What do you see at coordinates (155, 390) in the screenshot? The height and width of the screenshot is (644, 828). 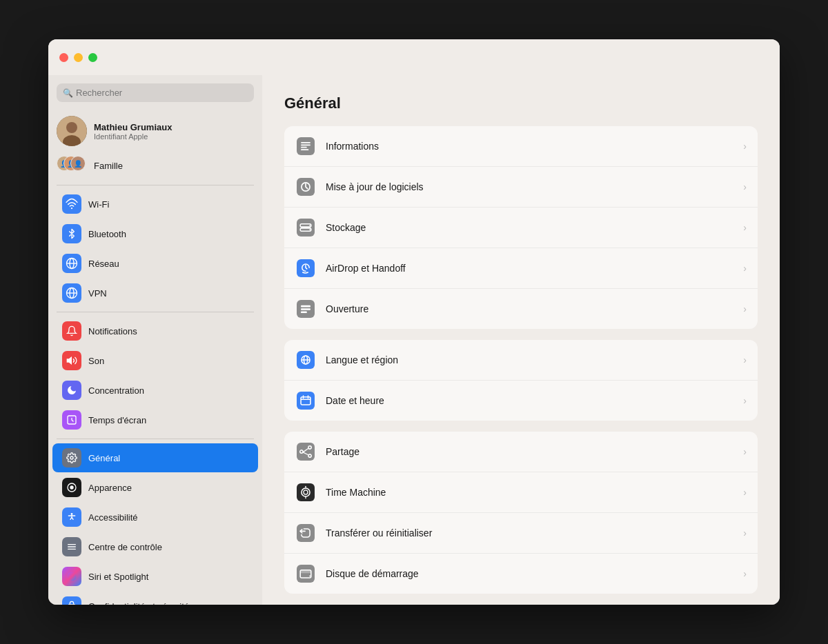 I see `sidebar-item-concentration: Concentration` at bounding box center [155, 390].